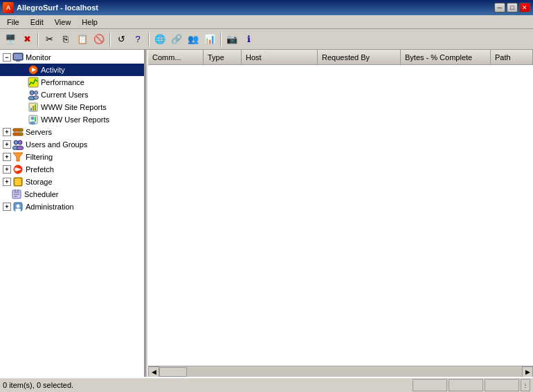 The image size is (533, 392). Describe the element at coordinates (33, 107) in the screenshot. I see `site-reports-icon` at that location.